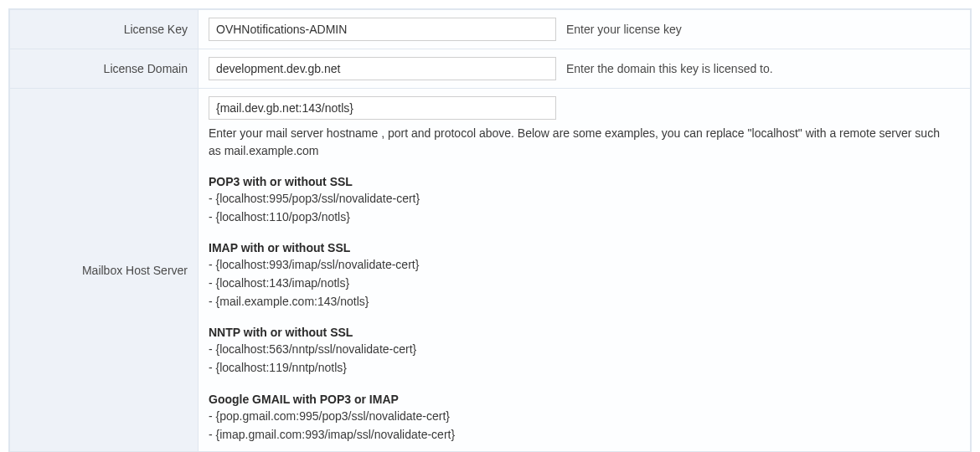 The image size is (980, 452). I want to click on section-nntp: NNTP with or without SSL - {localhost:56…, so click(585, 352).